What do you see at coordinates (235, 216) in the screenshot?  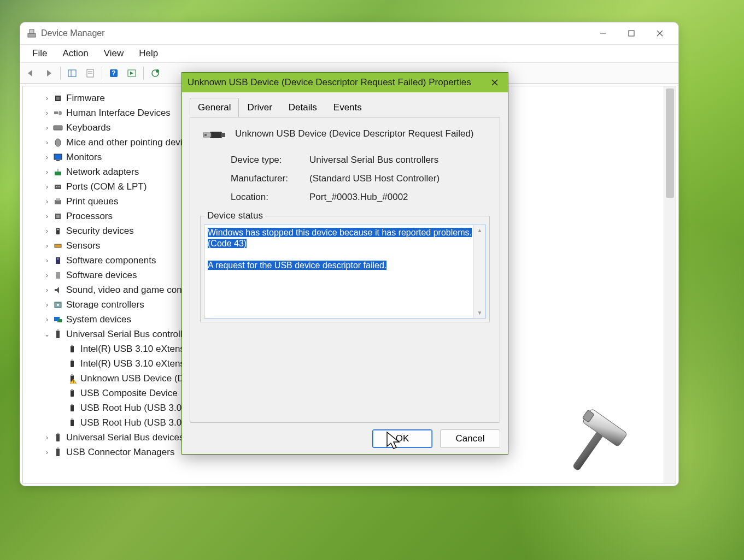 I see `device-status-legend: Device status` at bounding box center [235, 216].